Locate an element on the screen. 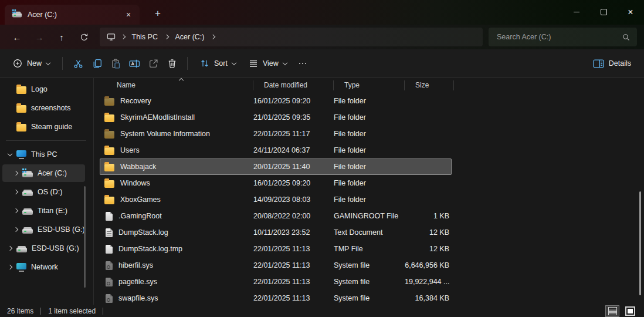 The height and width of the screenshot is (317, 644). cut-button is located at coordinates (78, 63).